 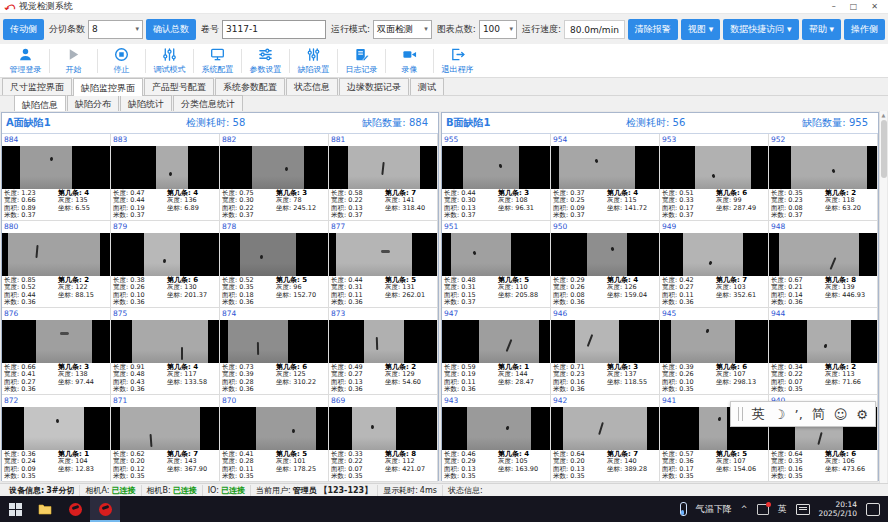 What do you see at coordinates (274, 30) in the screenshot?
I see `roll-number-input` at bounding box center [274, 30].